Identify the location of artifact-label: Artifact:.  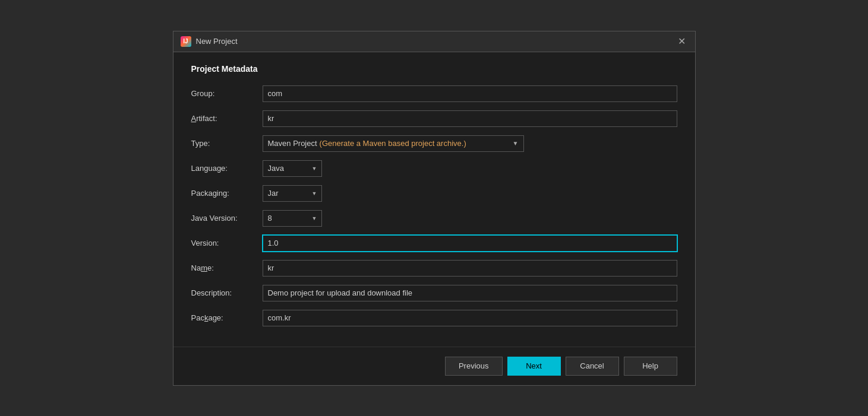
(227, 119).